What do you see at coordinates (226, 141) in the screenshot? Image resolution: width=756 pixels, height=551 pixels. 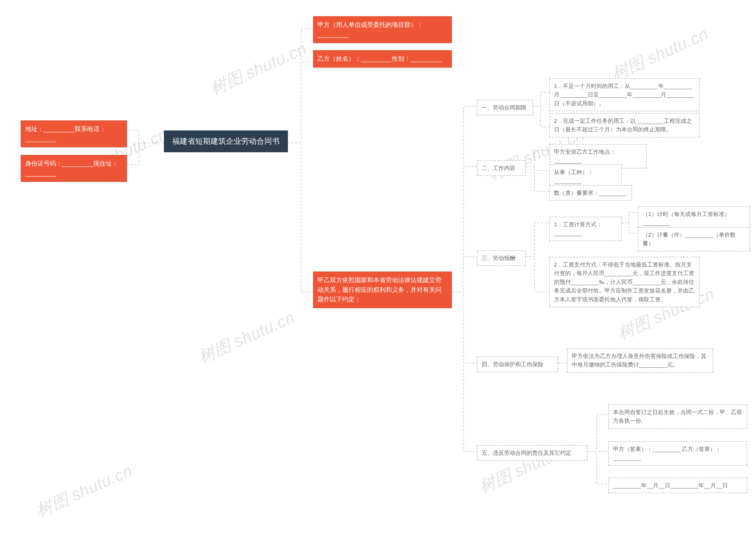 I see `center-title: 福建省短期建筑企业劳动合同书` at bounding box center [226, 141].